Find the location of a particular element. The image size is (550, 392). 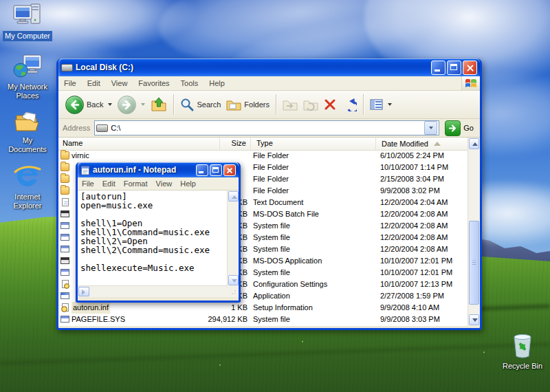

toolbar-separator is located at coordinates (363, 105).